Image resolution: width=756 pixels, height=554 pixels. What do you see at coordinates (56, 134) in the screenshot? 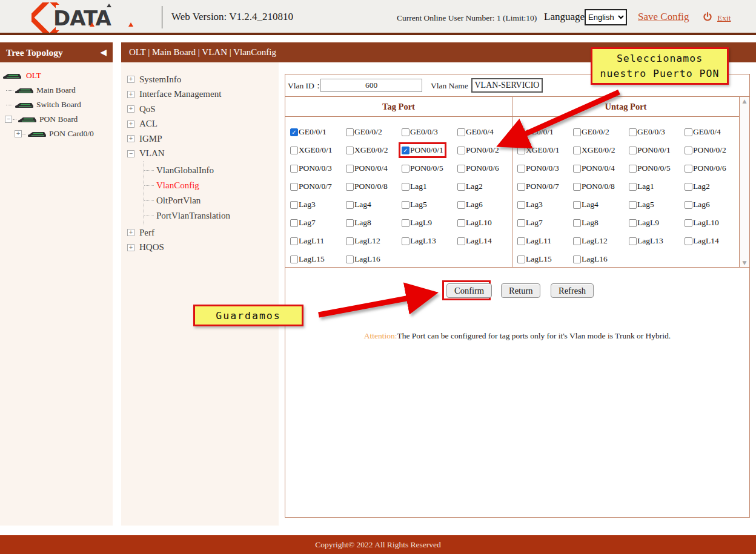
I see `tree-node-pon-card0-0: +PON Card0/0` at bounding box center [56, 134].